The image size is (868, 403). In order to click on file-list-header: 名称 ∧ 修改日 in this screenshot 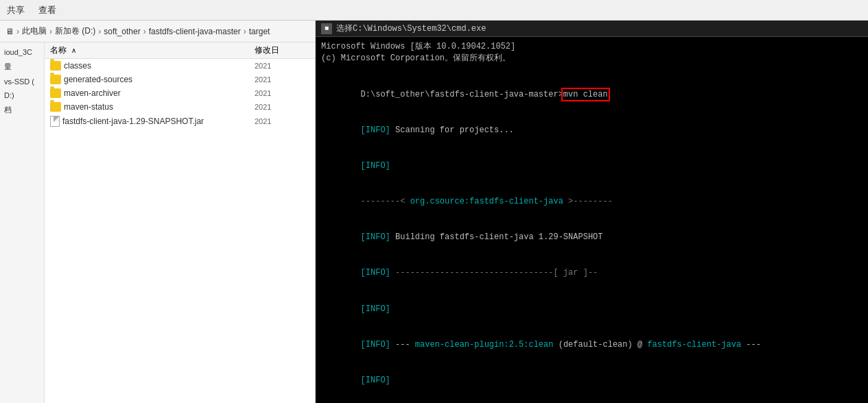, I will do `click(180, 51)`.